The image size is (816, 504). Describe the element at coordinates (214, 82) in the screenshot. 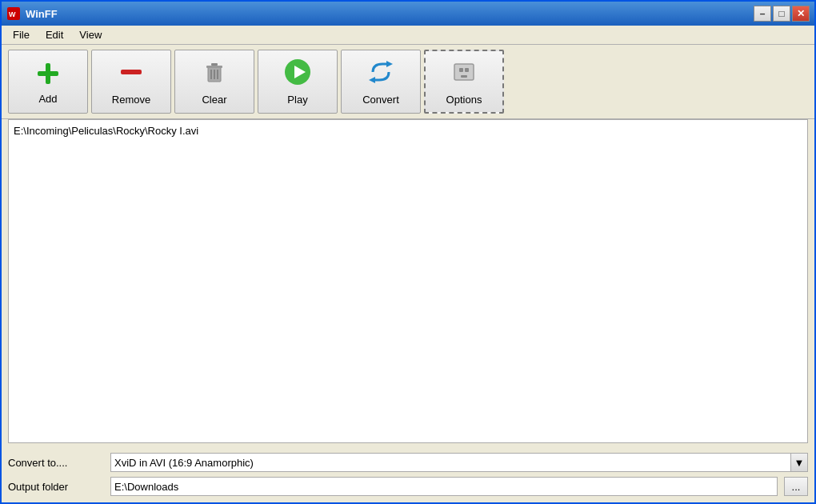

I see `clear-button: Clear` at that location.